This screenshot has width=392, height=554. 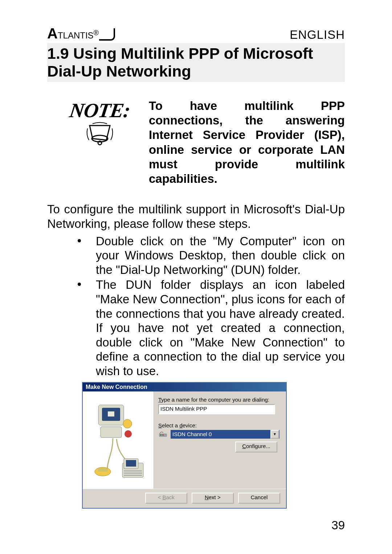 I want to click on chevron-down-icon: ▼, so click(x=275, y=434).